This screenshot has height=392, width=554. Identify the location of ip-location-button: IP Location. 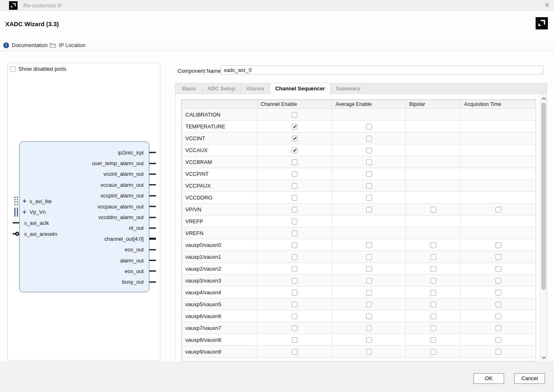
(68, 45).